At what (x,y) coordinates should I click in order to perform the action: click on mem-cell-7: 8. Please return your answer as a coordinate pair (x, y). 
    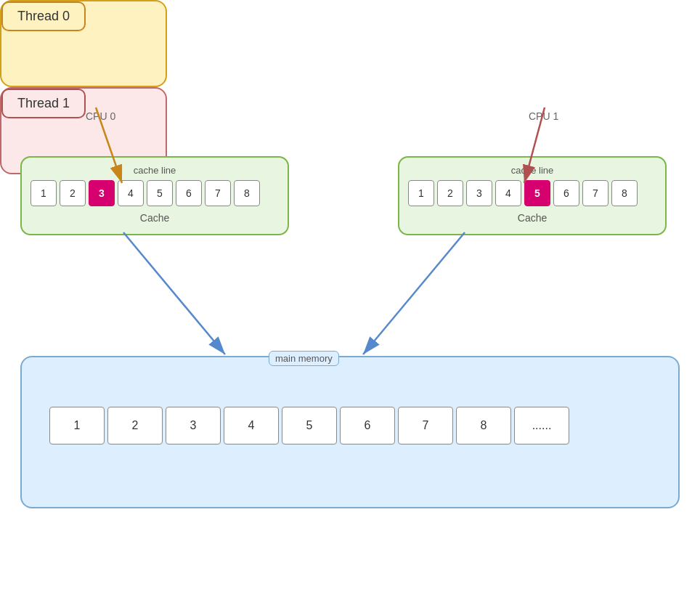
    Looking at the image, I should click on (484, 426).